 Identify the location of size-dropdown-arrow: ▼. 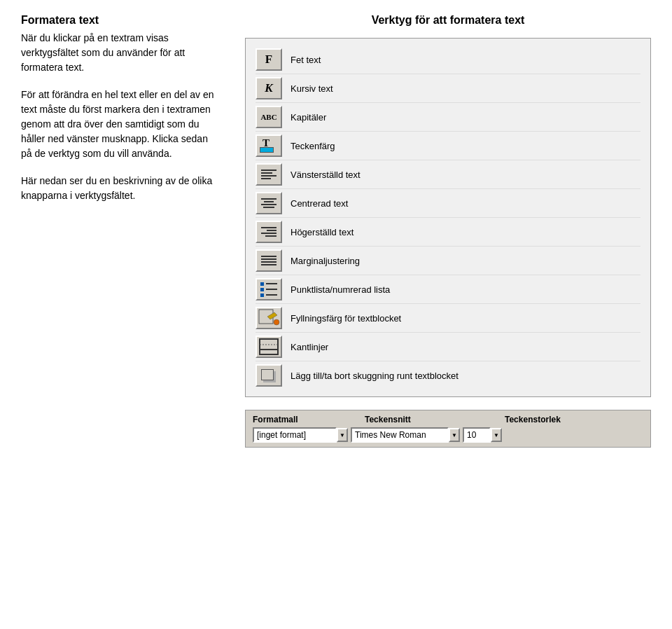
(496, 435).